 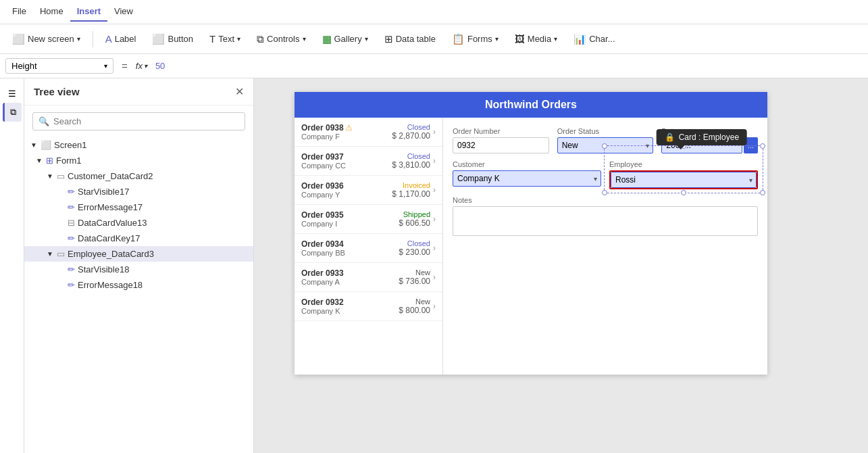 I want to click on order-item-0937: Order 0937 Company CC Closed $ 3,810.00 …, so click(x=369, y=161).